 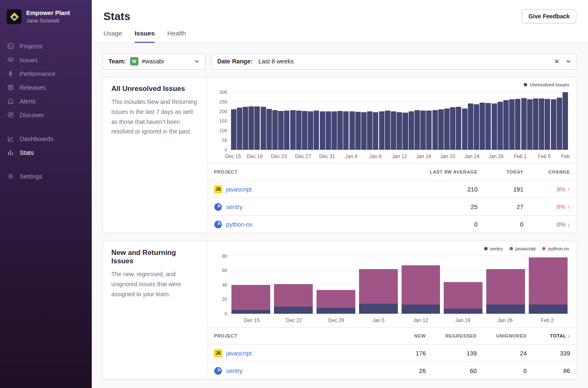 I want to click on sidebar-item-settings: Settings, so click(x=46, y=176).